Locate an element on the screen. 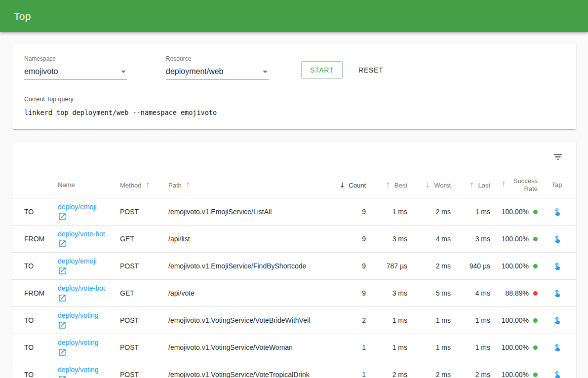  direction-cell: FROM is located at coordinates (35, 239).